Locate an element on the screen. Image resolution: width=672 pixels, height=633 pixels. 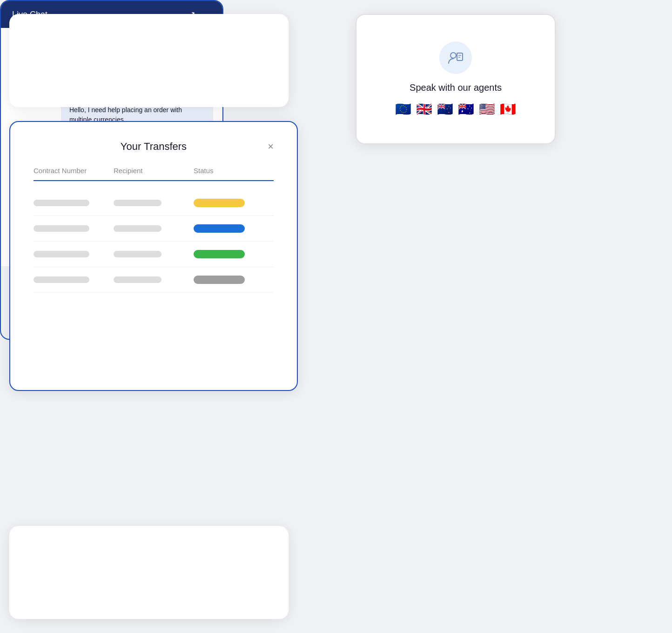
close-button: × is located at coordinates (271, 147).